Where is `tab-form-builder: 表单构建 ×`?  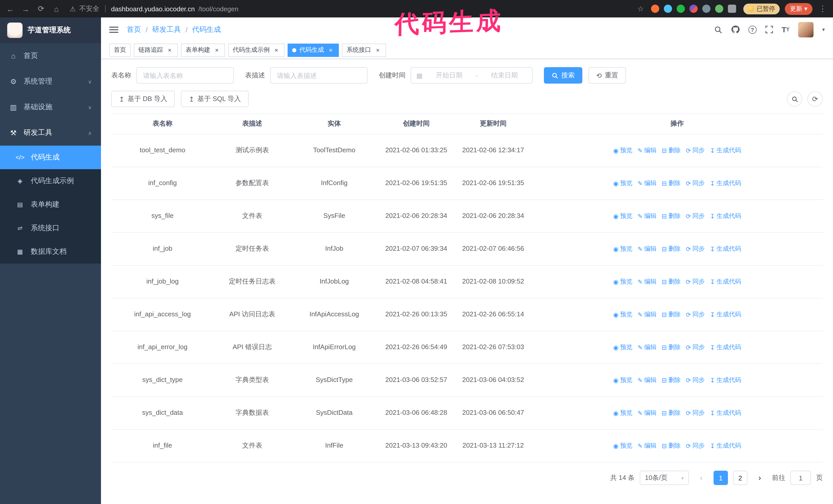
tab-form-builder: 表单构建 × is located at coordinates (203, 50).